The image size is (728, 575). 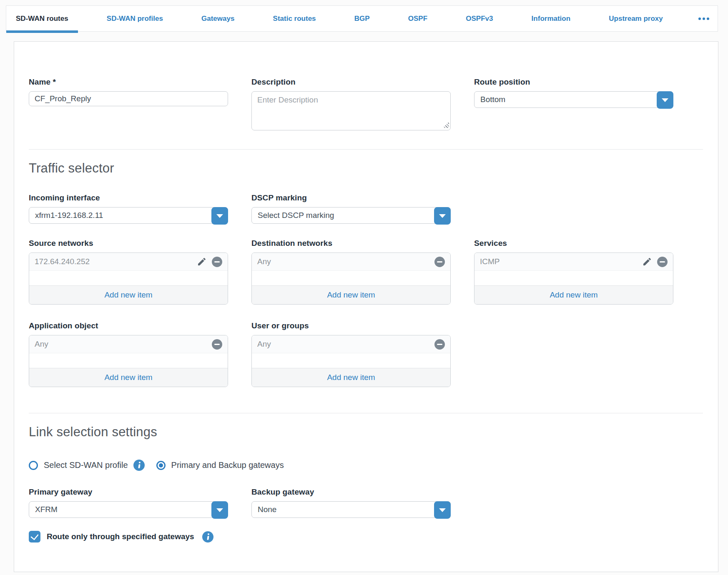 I want to click on add-user-group-button: Add new item, so click(x=351, y=378).